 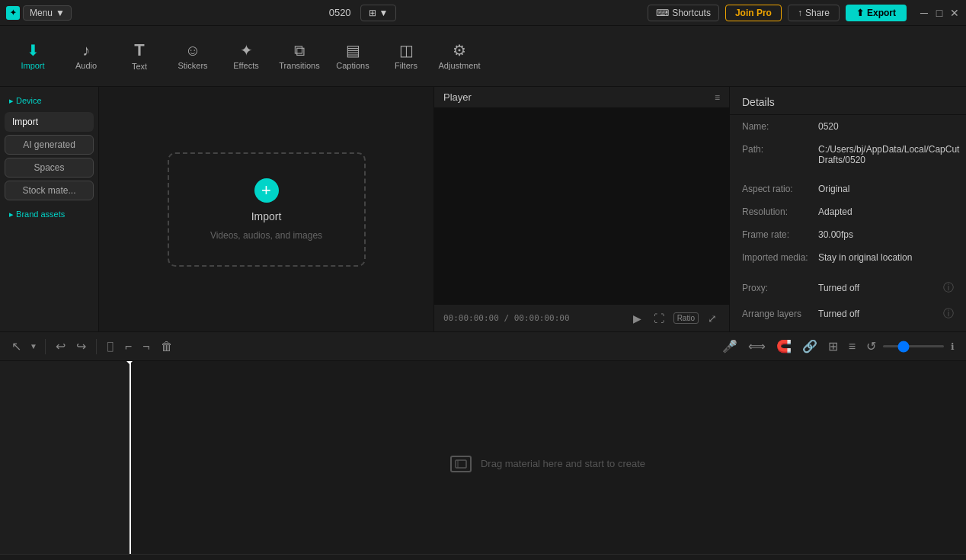 What do you see at coordinates (25, 122) in the screenshot?
I see `import-sidebar-label: Import` at bounding box center [25, 122].